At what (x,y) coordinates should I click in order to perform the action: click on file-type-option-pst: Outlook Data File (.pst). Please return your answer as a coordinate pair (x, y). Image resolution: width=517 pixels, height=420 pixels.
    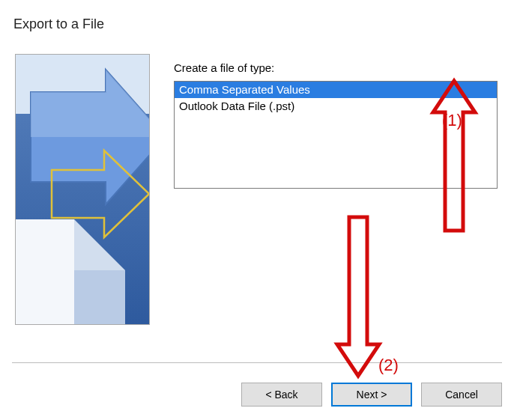
    Looking at the image, I should click on (336, 106).